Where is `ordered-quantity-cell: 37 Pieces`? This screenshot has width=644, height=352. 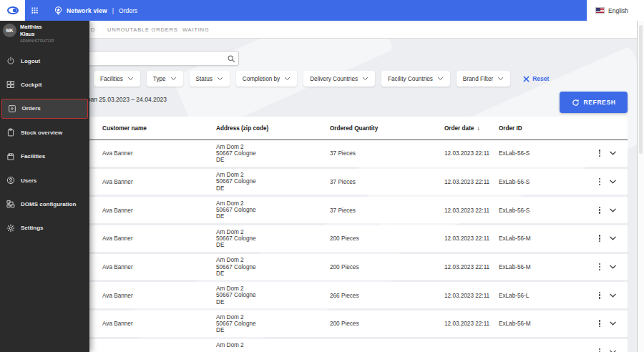
ordered-quantity-cell: 37 Pieces is located at coordinates (343, 153).